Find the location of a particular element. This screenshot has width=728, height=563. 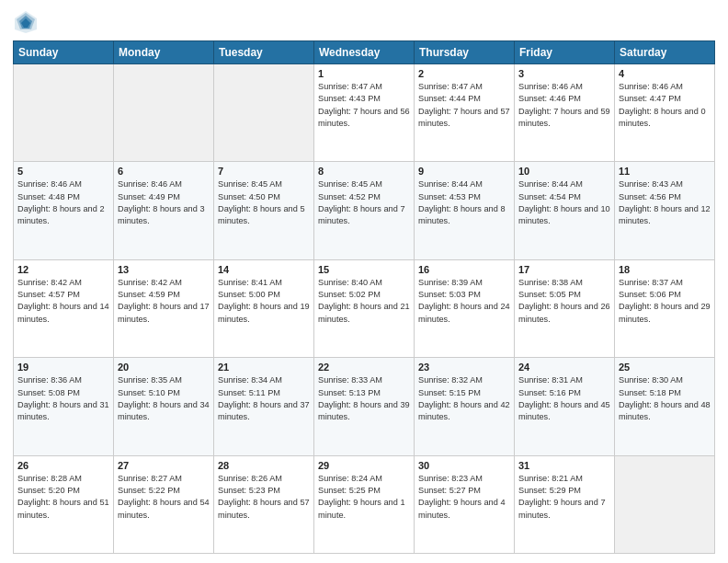

day-number: 15 is located at coordinates (364, 270).